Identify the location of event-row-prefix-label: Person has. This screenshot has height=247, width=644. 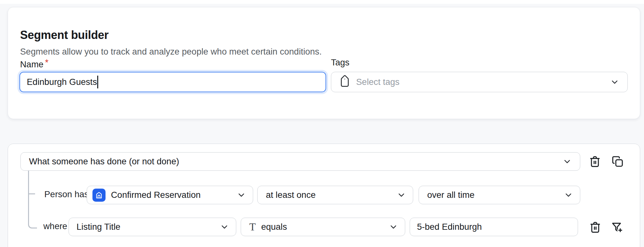
(66, 194).